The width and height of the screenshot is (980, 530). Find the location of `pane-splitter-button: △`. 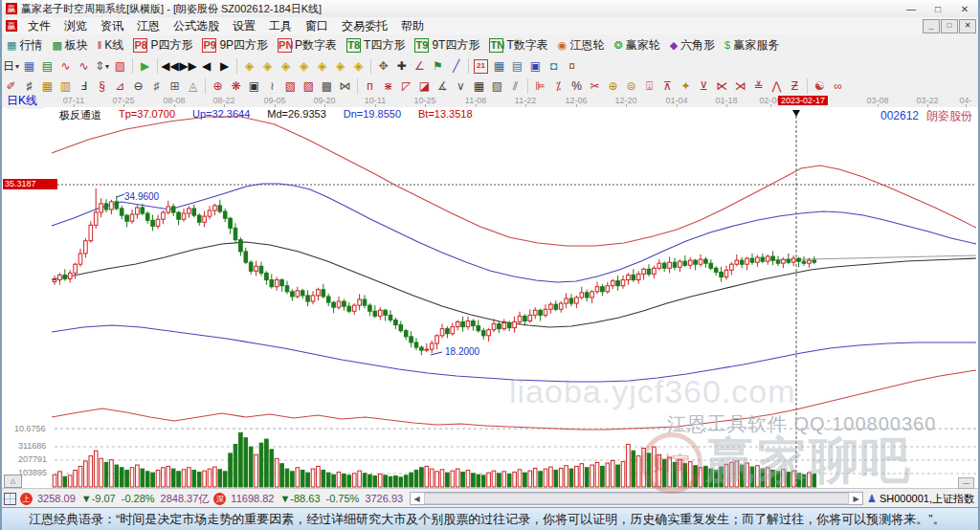

pane-splitter-button: △ is located at coordinates (13, 481).